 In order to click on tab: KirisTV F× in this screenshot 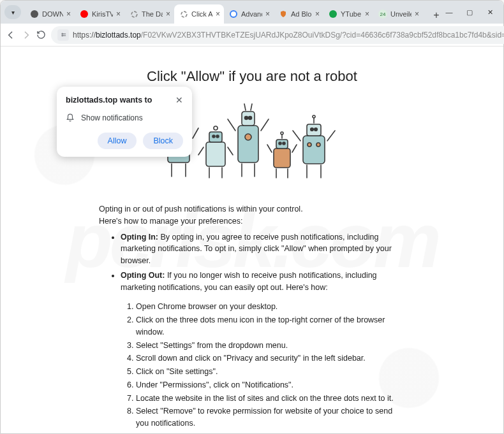, I will do `click(100, 14)`.